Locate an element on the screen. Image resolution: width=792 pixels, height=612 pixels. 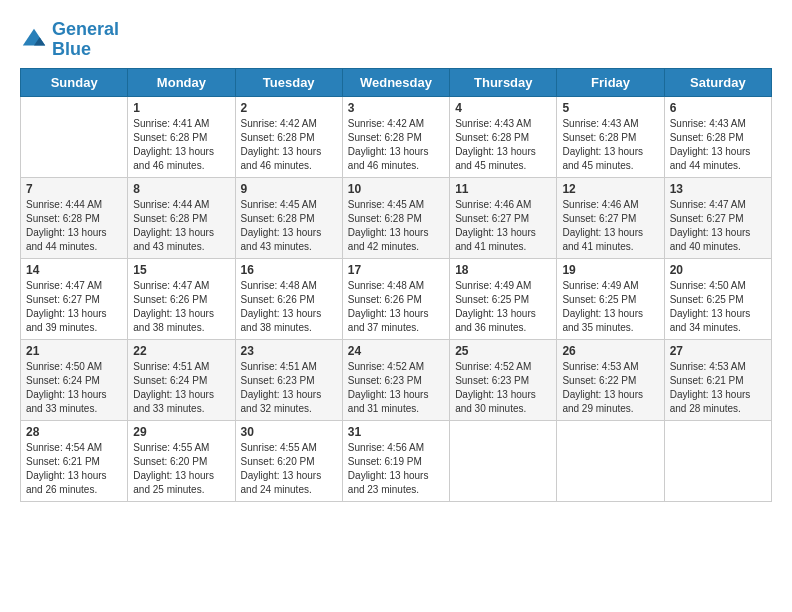
calendar-cell: 4Sunrise: 4:43 AM Sunset: 6:28 PM Daylig… is located at coordinates (504, 136).